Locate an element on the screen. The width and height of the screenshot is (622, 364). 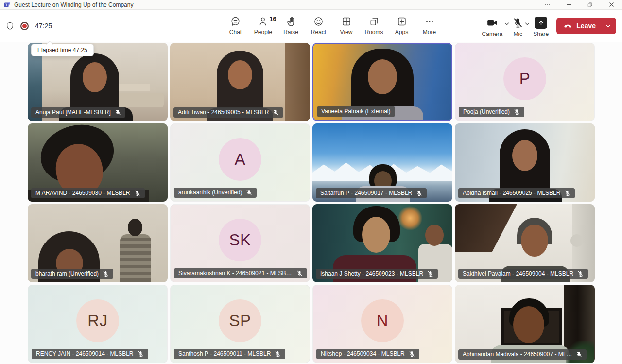
teams-logo-icon is located at coordinates (7, 5).